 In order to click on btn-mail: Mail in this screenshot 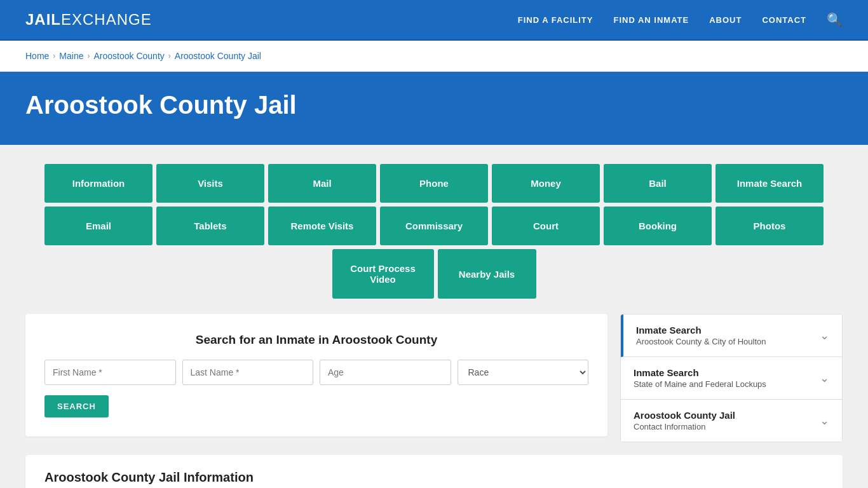, I will do `click(322, 183)`.